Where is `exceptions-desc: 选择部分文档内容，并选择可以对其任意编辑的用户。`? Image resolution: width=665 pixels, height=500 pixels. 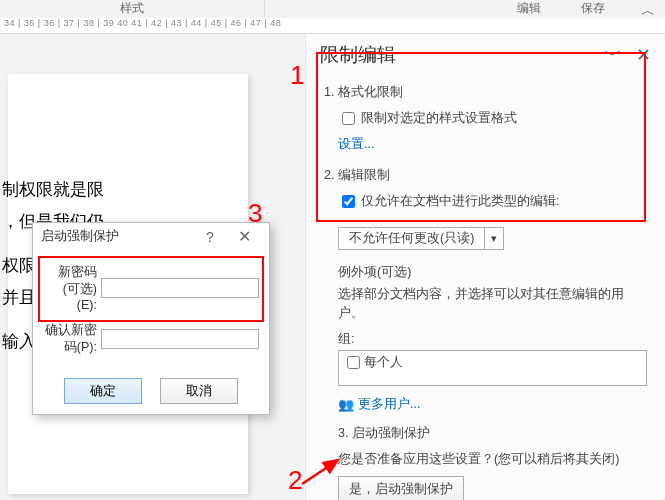 exceptions-desc: 选择部分文档内容，并选择可以对其任意编辑的用户。 is located at coordinates (492, 304).